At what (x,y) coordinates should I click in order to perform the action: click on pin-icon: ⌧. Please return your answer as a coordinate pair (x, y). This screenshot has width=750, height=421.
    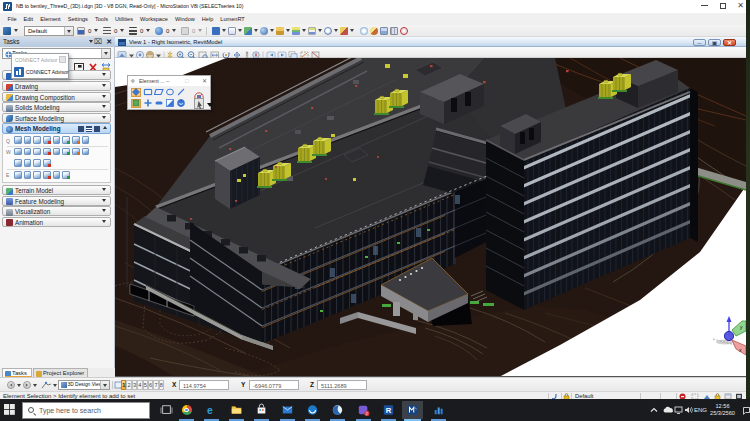
    Looking at the image, I should click on (98, 42).